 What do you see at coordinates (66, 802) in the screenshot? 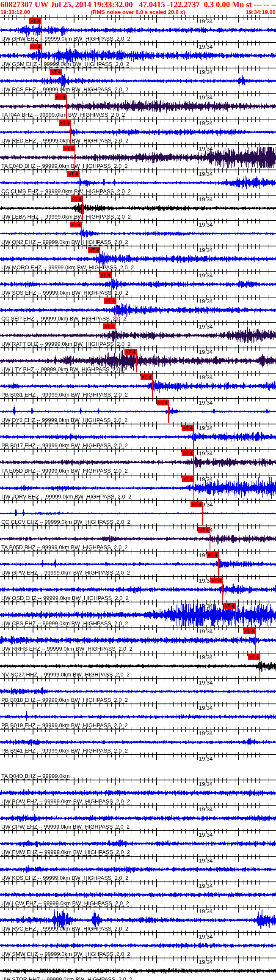
I see `station-channel-label: UW BOW EHZ -- 99999.0km BW HIGHPASS 2.0 …` at bounding box center [66, 802].